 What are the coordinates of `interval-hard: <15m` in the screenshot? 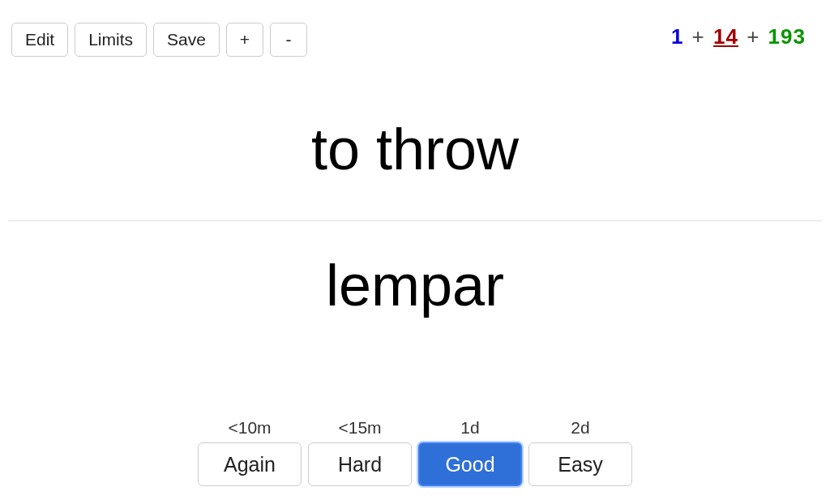 It's located at (360, 428).